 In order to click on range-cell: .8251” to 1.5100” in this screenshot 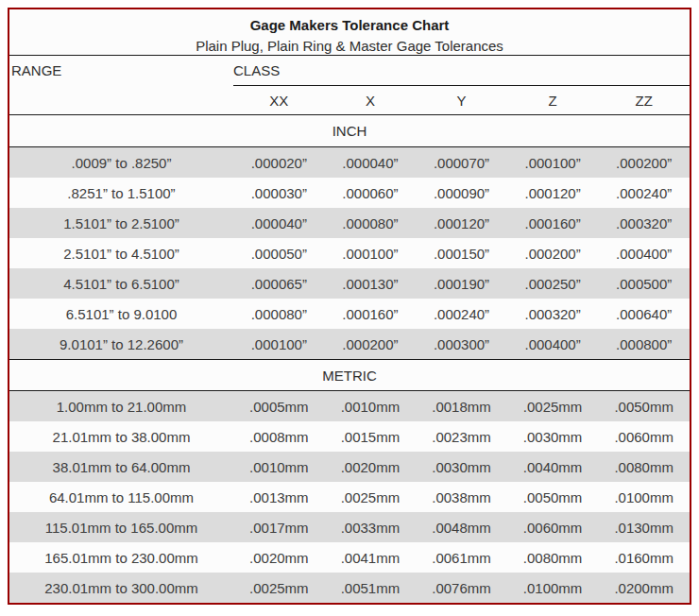, I will do `click(121, 193)`.